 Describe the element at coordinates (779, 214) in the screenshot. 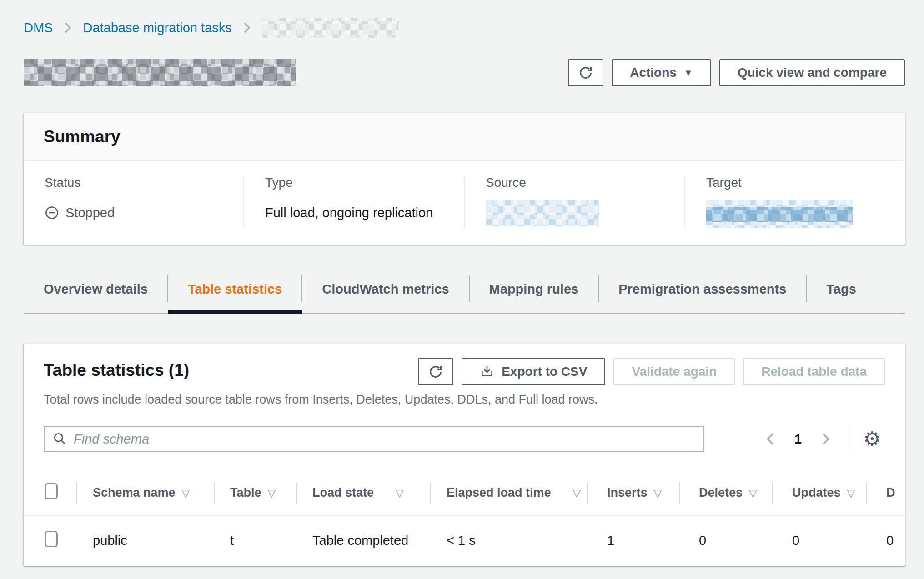

I see `target-endpoint-link-redacted` at that location.